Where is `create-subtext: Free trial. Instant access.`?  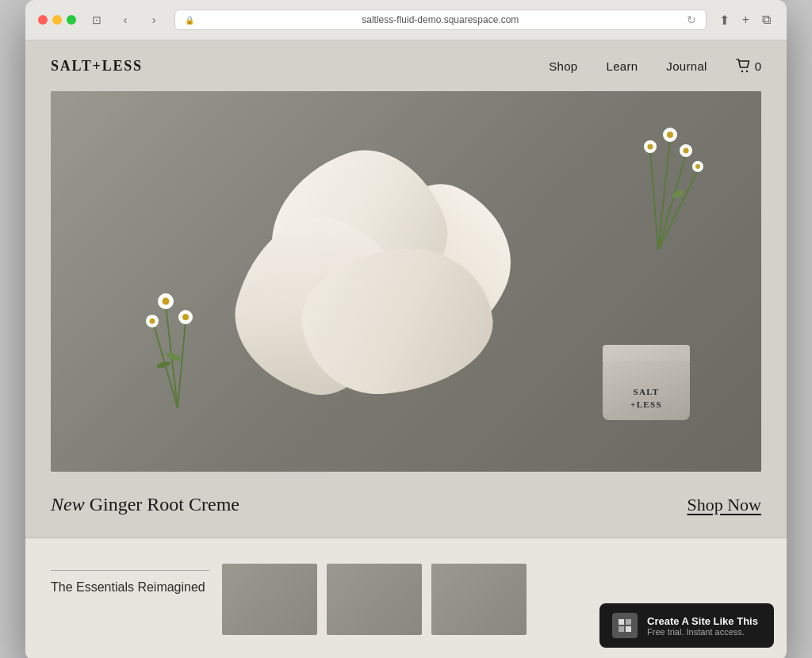
create-subtext: Free trial. Instant access. is located at coordinates (703, 632).